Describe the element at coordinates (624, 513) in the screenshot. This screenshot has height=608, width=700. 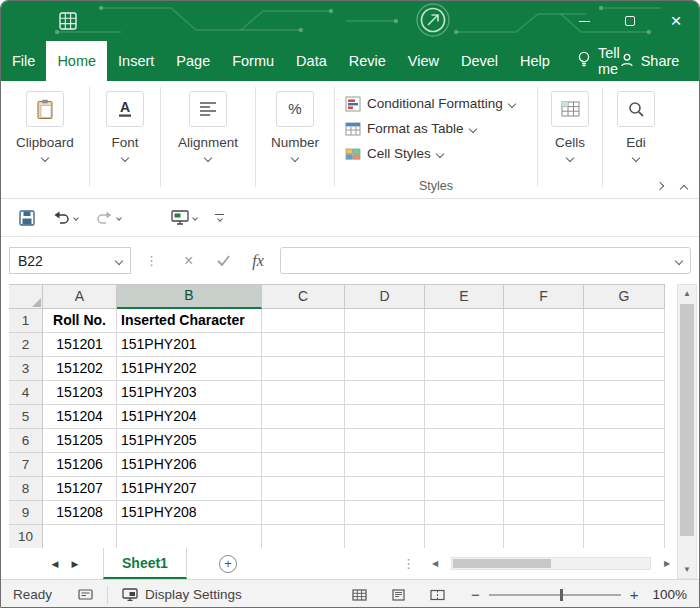
I see `cell-G9` at that location.